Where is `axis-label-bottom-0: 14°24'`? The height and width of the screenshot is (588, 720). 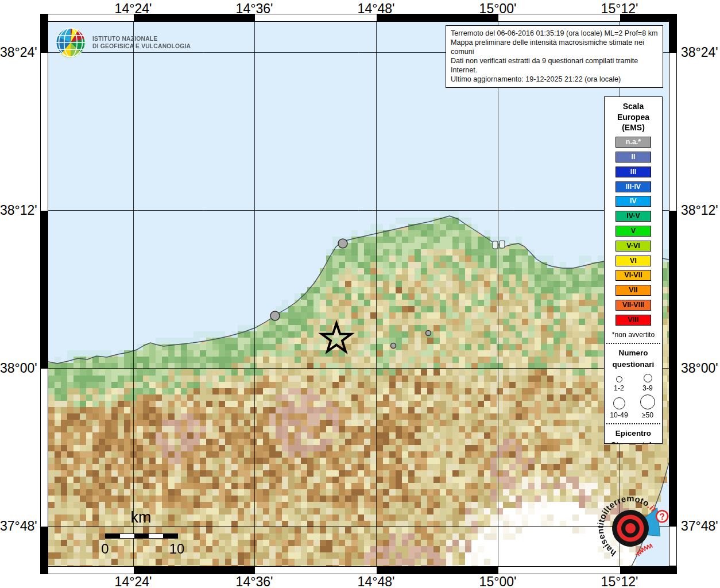
axis-label-bottom-0: 14°24' is located at coordinates (133, 581).